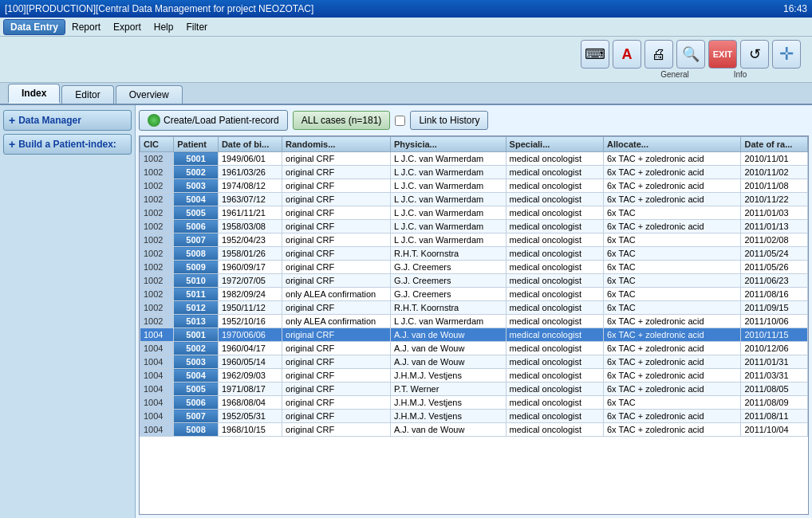 The image size is (812, 518). I want to click on cell-dob: 1974/08/12, so click(250, 186).